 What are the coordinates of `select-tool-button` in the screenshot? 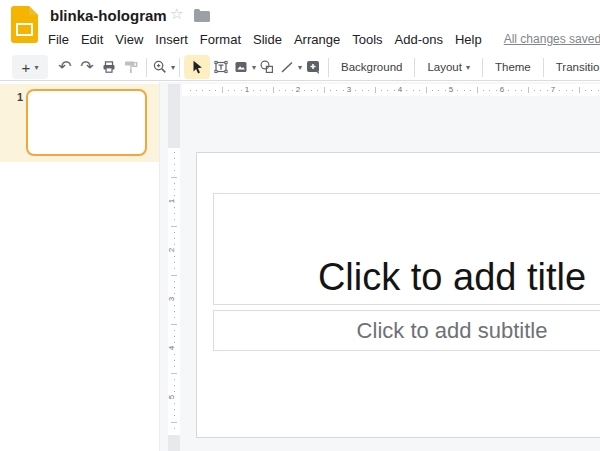 It's located at (197, 67).